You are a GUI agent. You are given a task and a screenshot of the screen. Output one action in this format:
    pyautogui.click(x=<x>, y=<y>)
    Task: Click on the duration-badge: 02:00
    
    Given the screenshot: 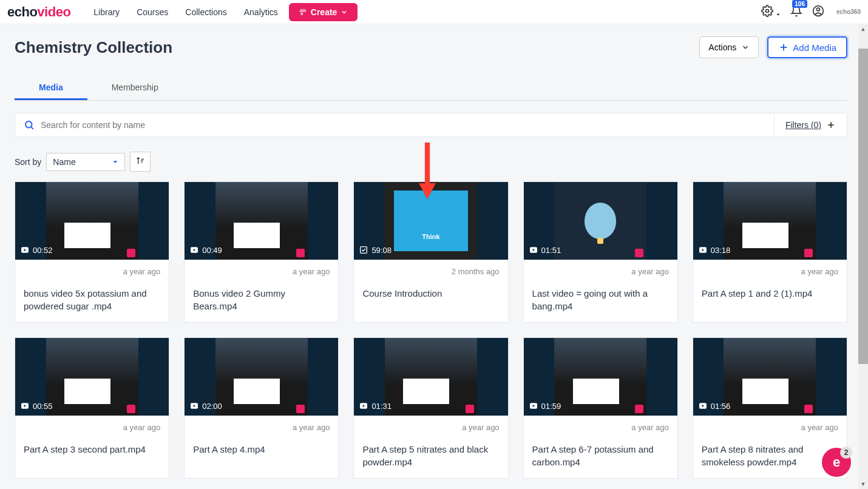 What is the action you would take?
    pyautogui.click(x=206, y=406)
    